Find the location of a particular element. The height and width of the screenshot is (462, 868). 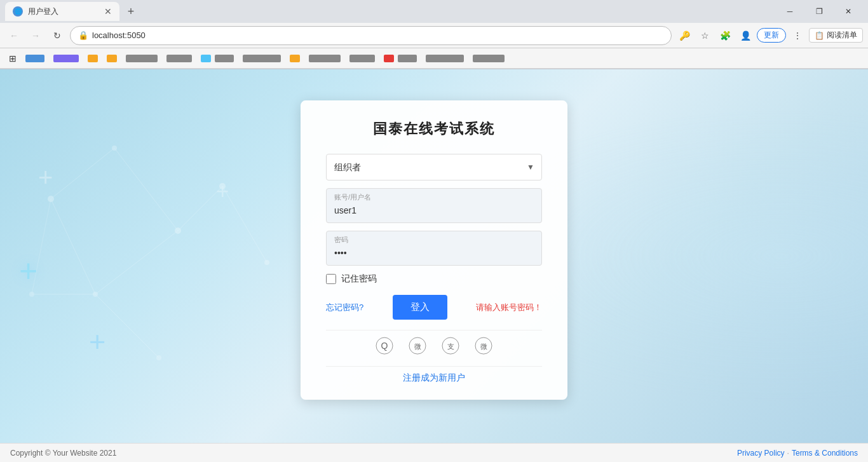

back-button: ← is located at coordinates (14, 36).